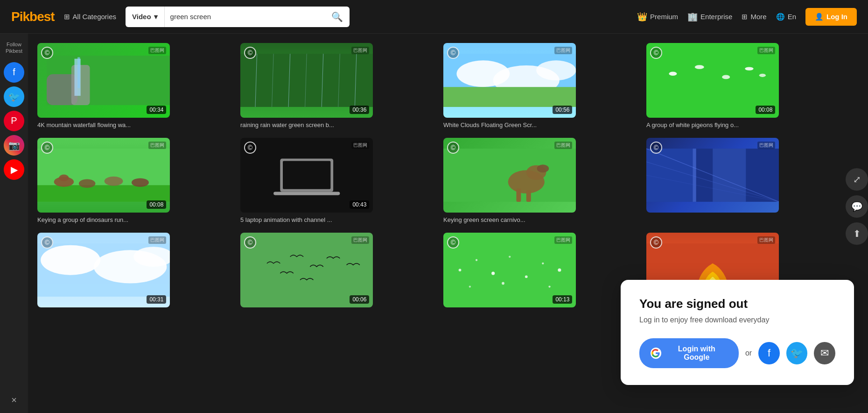  What do you see at coordinates (769, 353) in the screenshot?
I see `facebook-login-icon: f` at bounding box center [769, 353].